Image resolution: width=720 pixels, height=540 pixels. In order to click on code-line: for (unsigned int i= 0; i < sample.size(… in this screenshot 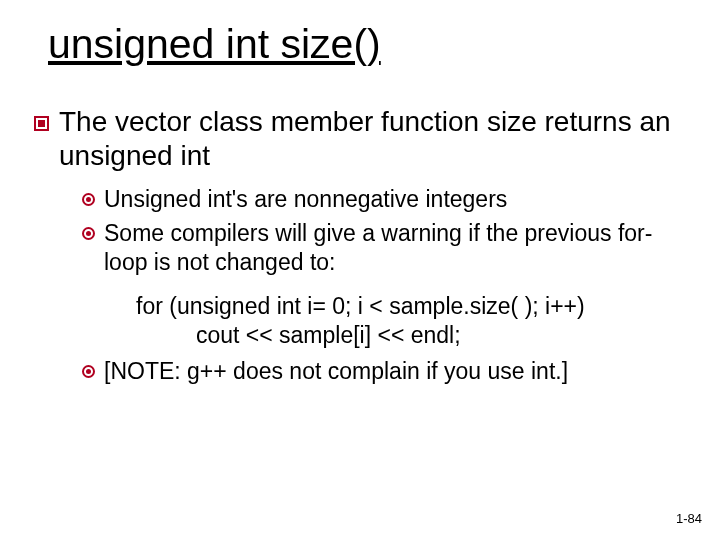, I will do `click(360, 306)`.